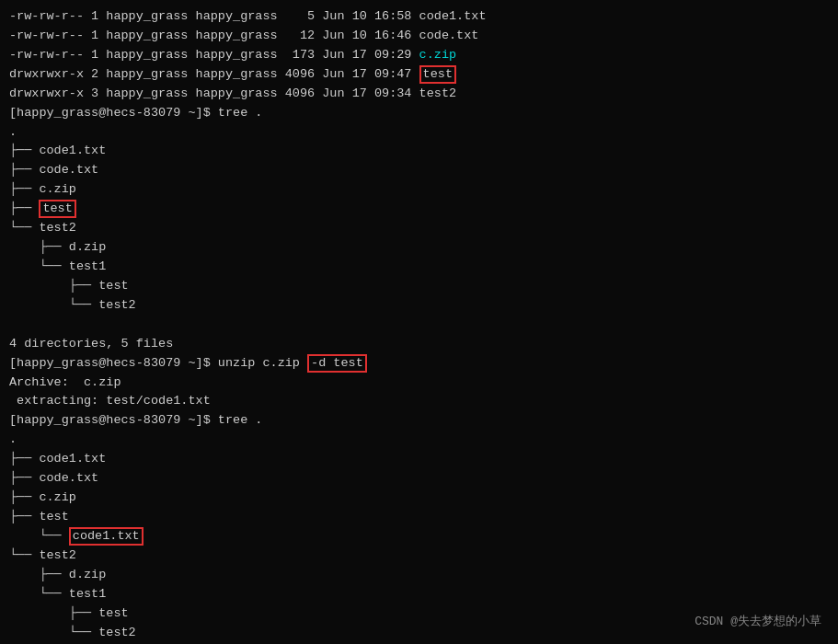 This screenshot has width=838, height=644. Describe the element at coordinates (438, 55) in the screenshot. I see `czip-filename: c.zip` at that location.